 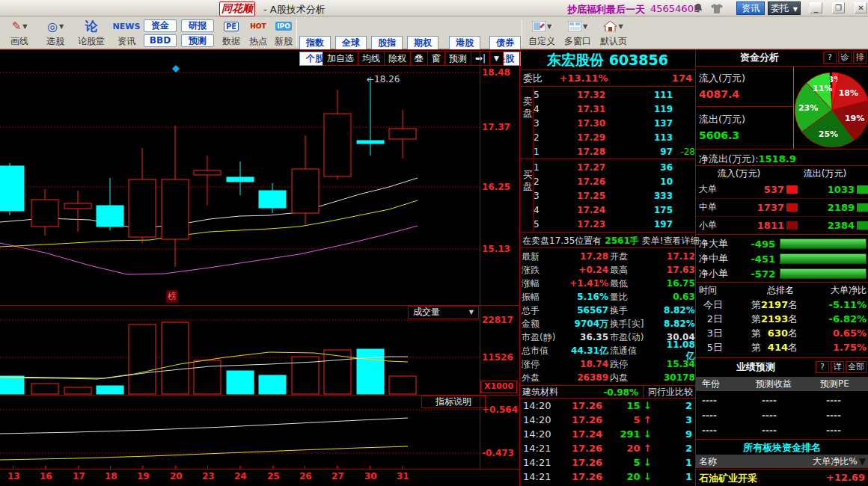 What do you see at coordinates (608, 181) in the screenshot?
I see `bid-level-2: 217.2610` at bounding box center [608, 181].